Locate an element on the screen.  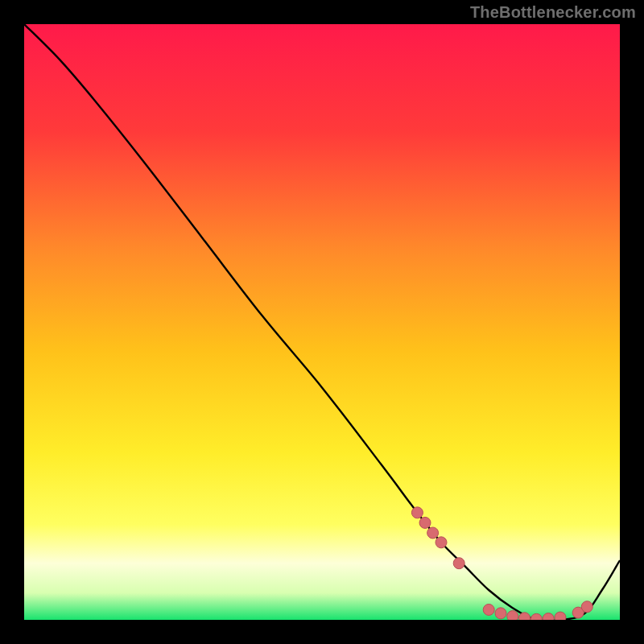
marker-segment-d is located at coordinates (587, 607).